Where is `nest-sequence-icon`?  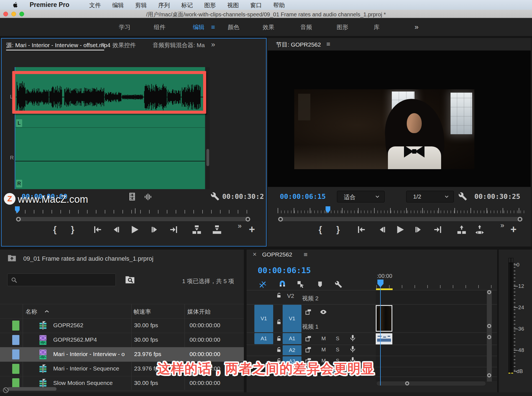
nest-sequence-icon is located at coordinates (263, 285).